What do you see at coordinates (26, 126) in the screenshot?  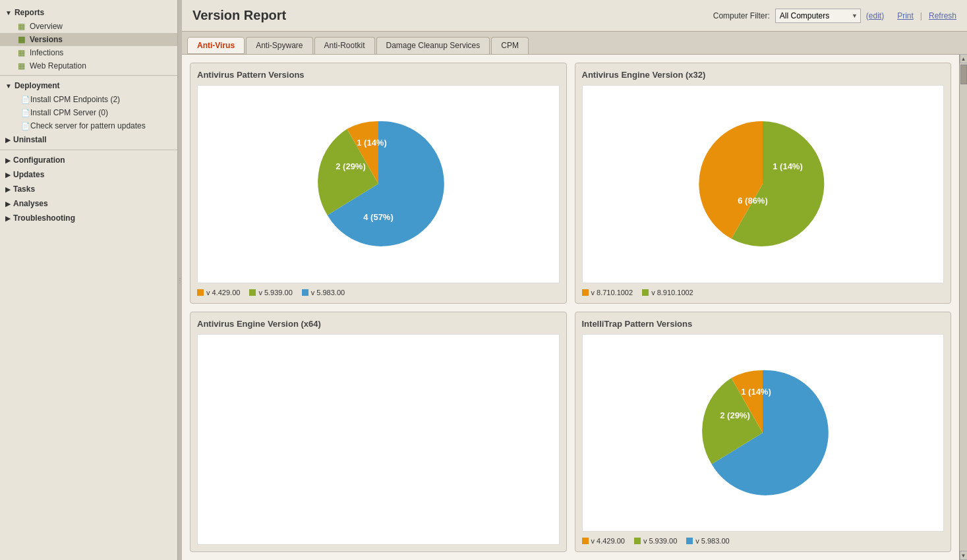 I see `check-server-icon: 📄` at bounding box center [26, 126].